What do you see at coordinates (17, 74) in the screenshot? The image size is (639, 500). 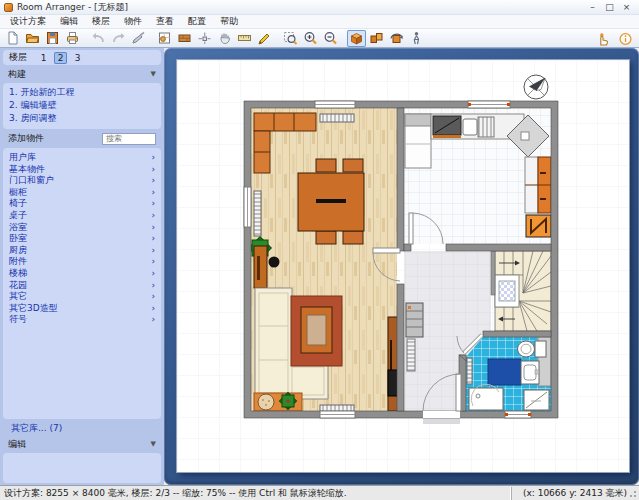 I see `build-header-label: 构建` at bounding box center [17, 74].